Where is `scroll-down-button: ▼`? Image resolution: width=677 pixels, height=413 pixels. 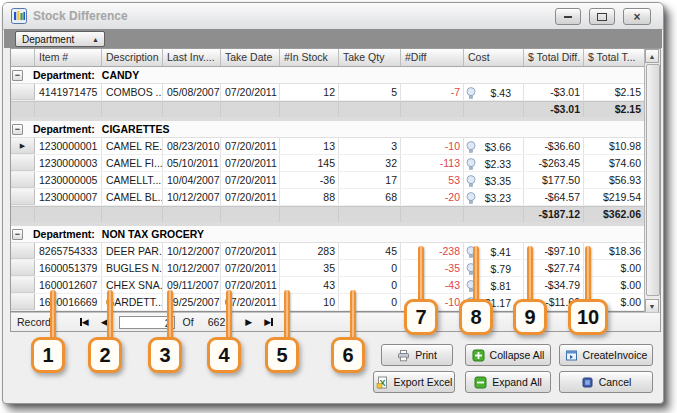 scroll-down-button: ▼ is located at coordinates (652, 306).